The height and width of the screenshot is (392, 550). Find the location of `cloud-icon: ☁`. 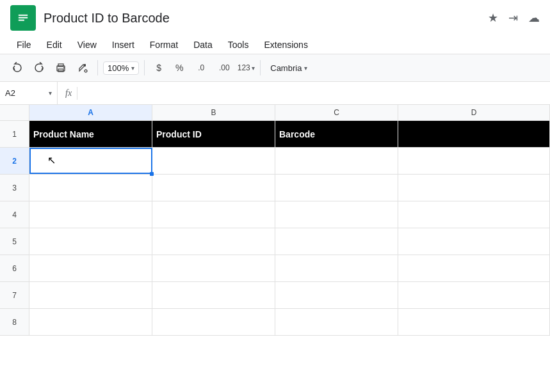

cloud-icon: ☁ is located at coordinates (534, 18).